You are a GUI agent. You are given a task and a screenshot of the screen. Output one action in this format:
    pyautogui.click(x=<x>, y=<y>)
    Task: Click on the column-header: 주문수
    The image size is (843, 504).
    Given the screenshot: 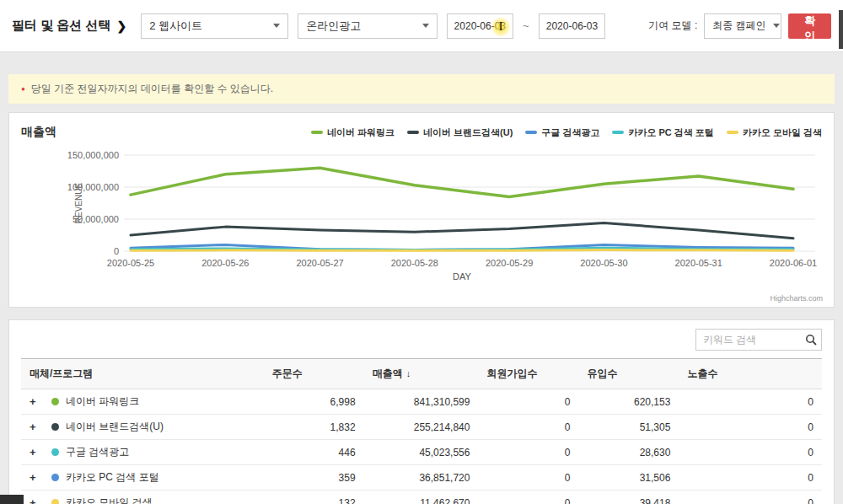 What is the action you would take?
    pyautogui.click(x=314, y=374)
    